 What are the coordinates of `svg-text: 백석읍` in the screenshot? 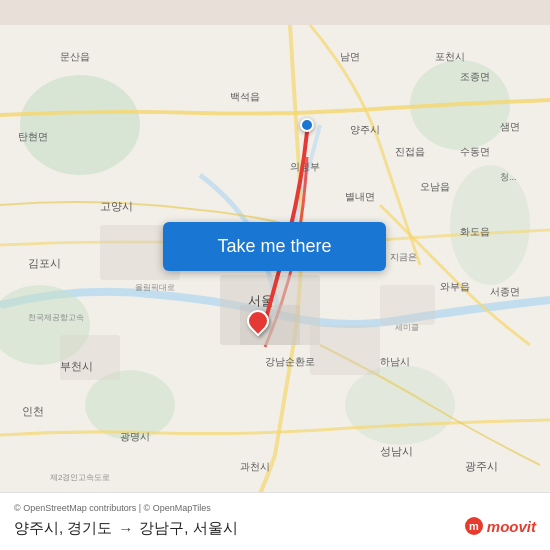 It's located at (245, 96).